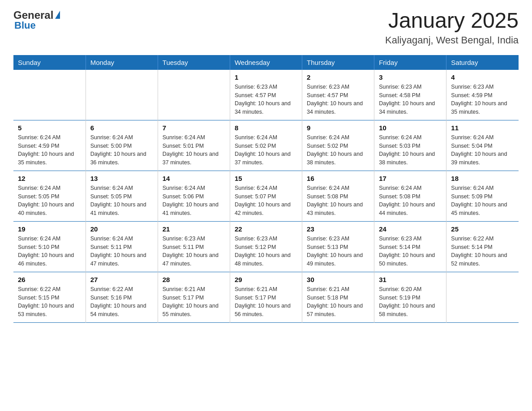 Image resolution: width=532 pixels, height=411 pixels. I want to click on day-cell: 3Sunrise: 6:23 AM Sunset: 4:58 PM Daylig…, so click(410, 95).